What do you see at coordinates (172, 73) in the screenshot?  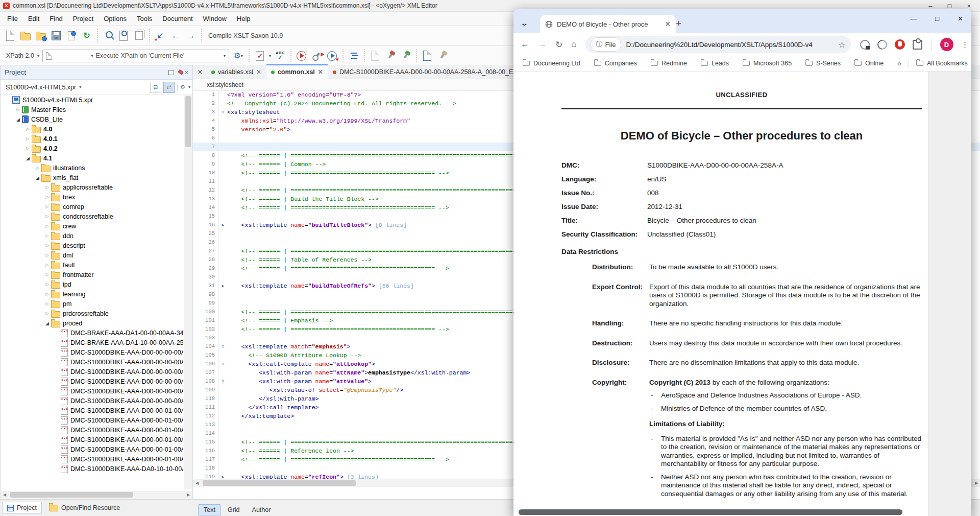 I see `float-panel-icon` at bounding box center [172, 73].